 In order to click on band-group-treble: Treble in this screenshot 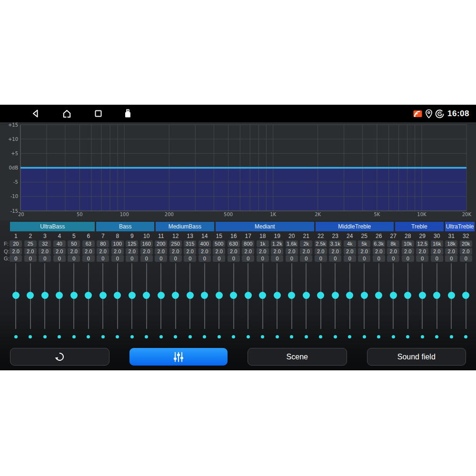, I will do `click(420, 227)`.